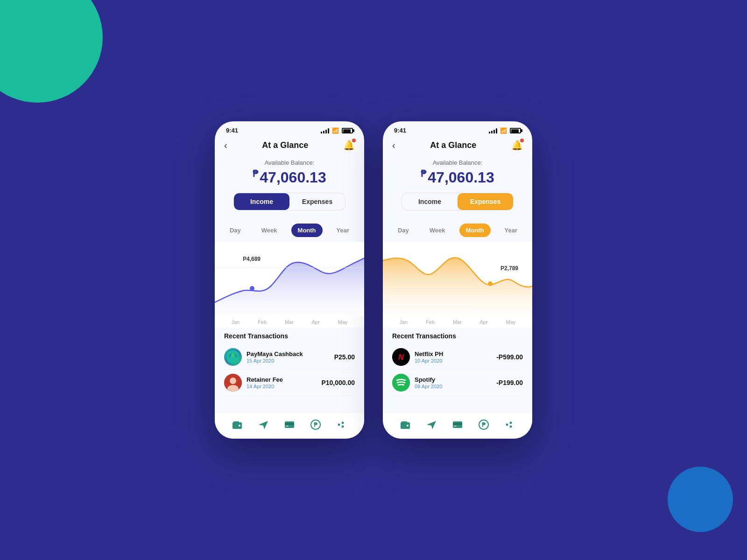 The image size is (747, 560). I want to click on transaction-item-2: Retainer Fee 14 Apr 2020 P10,000.00, so click(289, 383).